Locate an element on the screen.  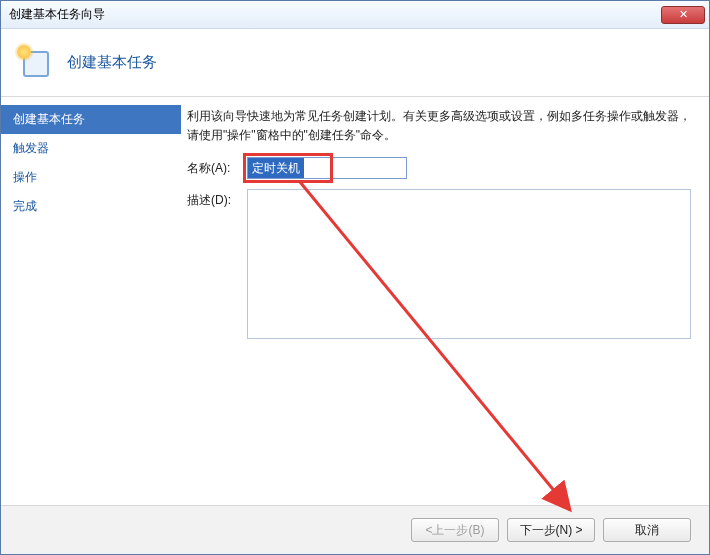
titlebar: 创建基本任务向导 ✕ is located at coordinates (355, 15).